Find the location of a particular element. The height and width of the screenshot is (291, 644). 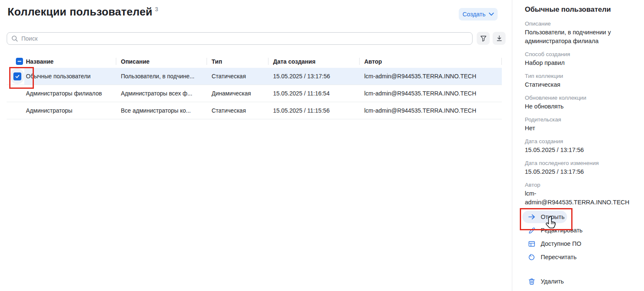

cell-name: Администраторы филиалов is located at coordinates (70, 93).